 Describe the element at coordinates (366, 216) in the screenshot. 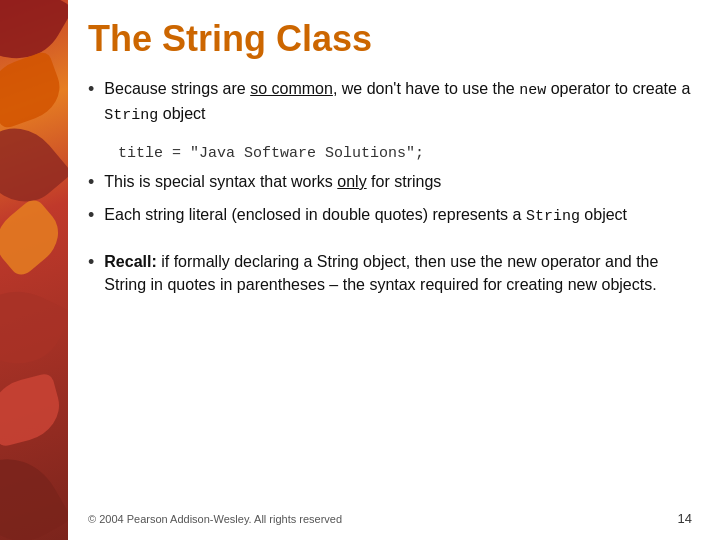

I see `bullet-text-3: Each string literal (enclosed in double …` at that location.